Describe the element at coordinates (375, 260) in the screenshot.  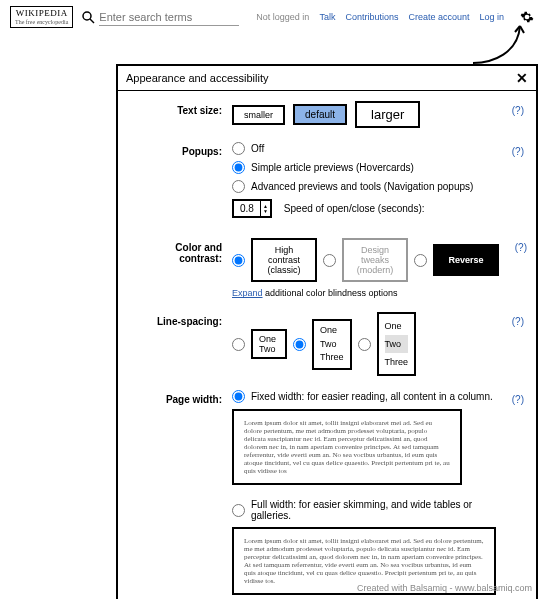
I see `contrast-modern-card: Design tweaks (modern)` at that location.